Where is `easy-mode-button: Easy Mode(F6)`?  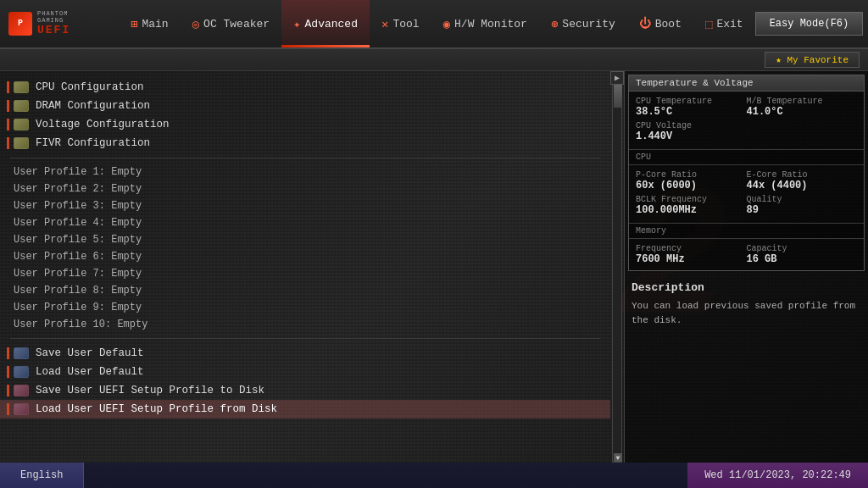 easy-mode-button: Easy Mode(F6) is located at coordinates (810, 24).